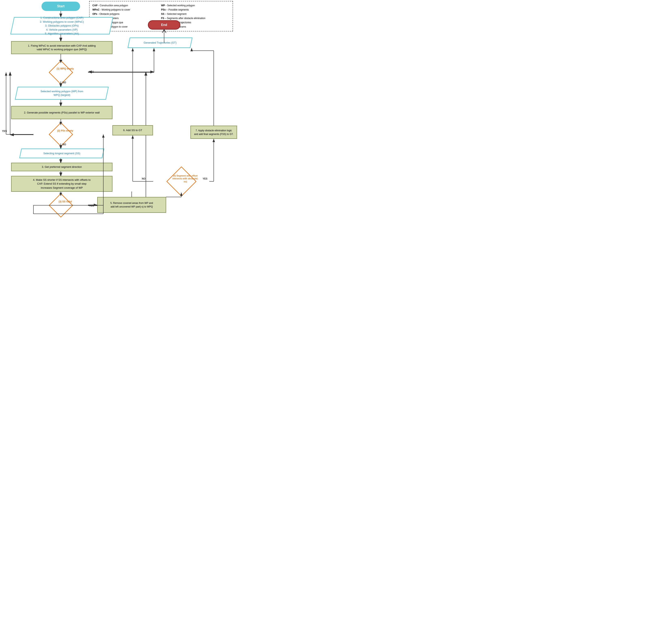 The height and width of the screenshot is (627, 672). Describe the element at coordinates (62, 48) in the screenshot. I see `fix-wps-label: 1. Fixing WPsC to avoid intersection wit…` at that location.